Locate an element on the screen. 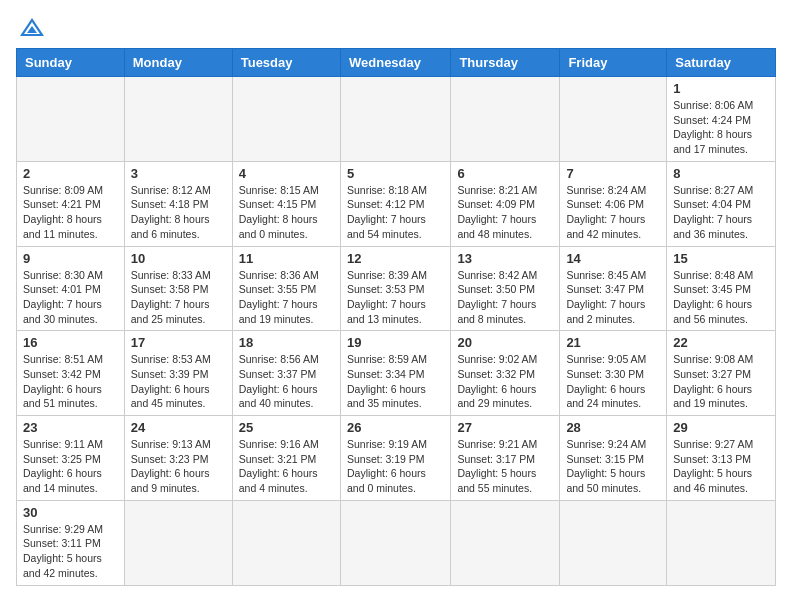 This screenshot has width=792, height=612. day-info: Sunrise: 9:19 AM Sunset: 3:19 PM Dayligh… is located at coordinates (396, 466).